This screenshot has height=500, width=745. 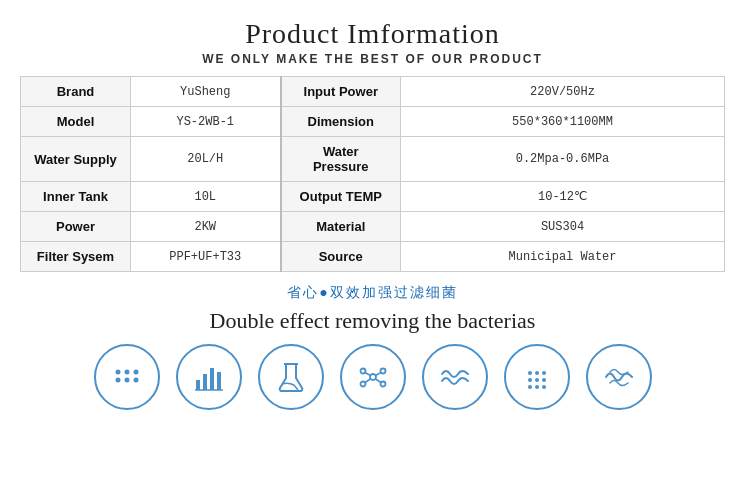 I want to click on value-cell-right-4: SUS304, so click(x=563, y=227).